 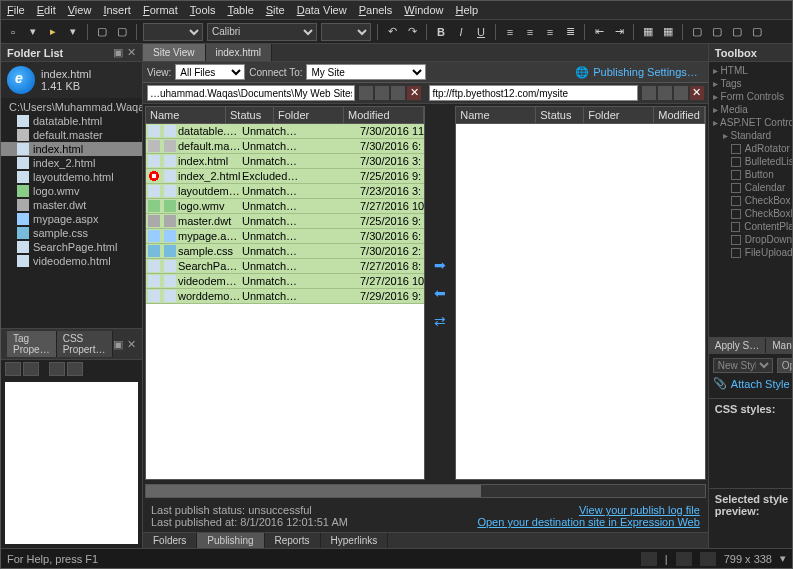 What do you see at coordinates (752, 200) in the screenshot?
I see `toolbox-item: CheckBox` at bounding box center [752, 200].